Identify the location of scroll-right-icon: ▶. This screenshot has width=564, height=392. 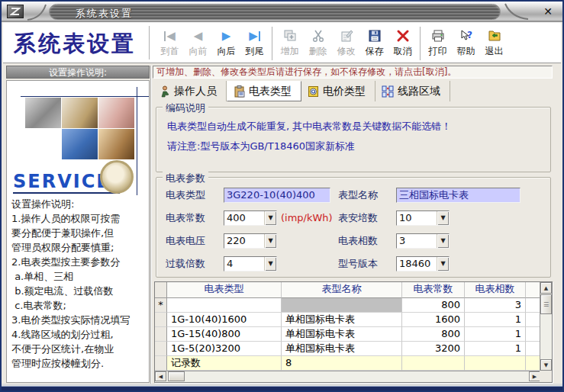
(534, 377).